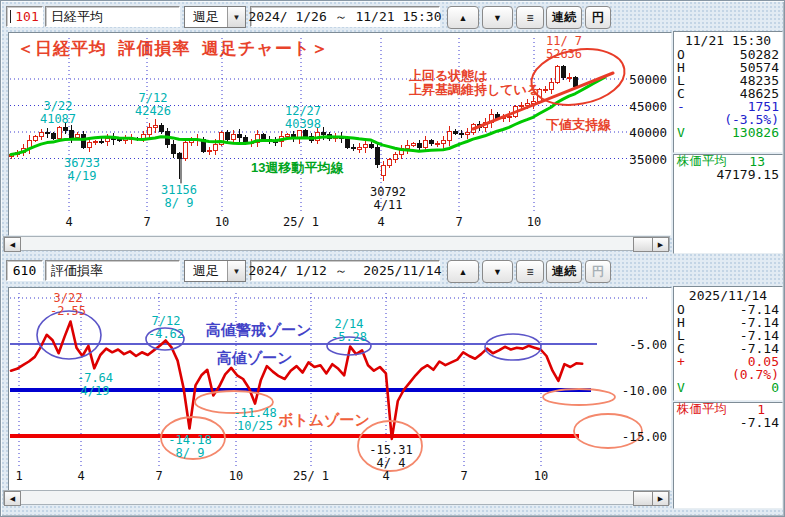 The width and height of the screenshot is (785, 517). Describe the element at coordinates (303, 118) in the screenshot. I see `chart-annotation: 12/27 40398` at that location.